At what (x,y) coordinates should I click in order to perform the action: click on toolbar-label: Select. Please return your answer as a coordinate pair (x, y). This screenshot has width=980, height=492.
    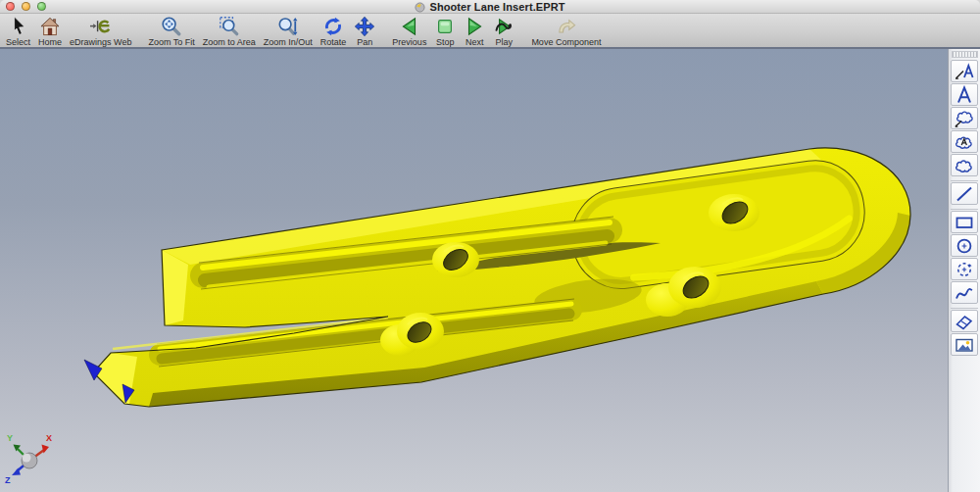
    Looking at the image, I should click on (18, 42).